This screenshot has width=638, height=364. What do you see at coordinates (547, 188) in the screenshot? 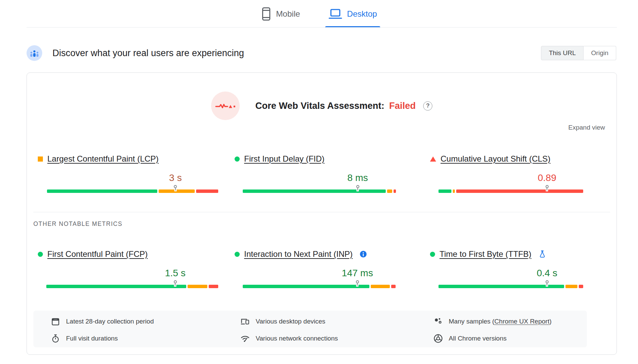
I see `cls-marker` at bounding box center [547, 188].